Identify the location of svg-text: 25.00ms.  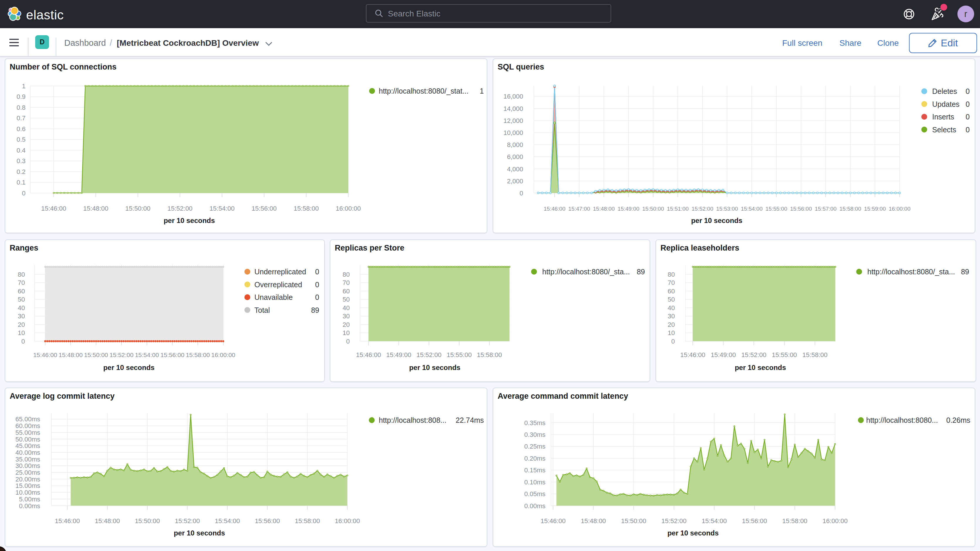
(28, 473).